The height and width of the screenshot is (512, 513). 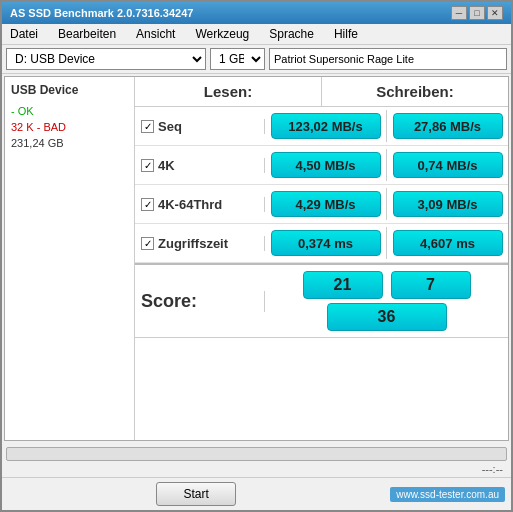 I want to click on label-4k64: 4K-64Thrd, so click(x=190, y=204).